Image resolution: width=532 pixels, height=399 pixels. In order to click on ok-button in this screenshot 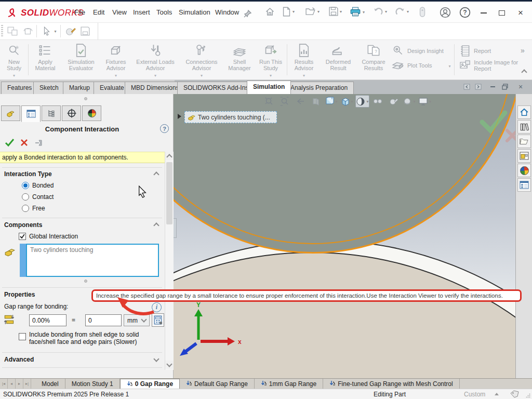, I will do `click(9, 142)`.